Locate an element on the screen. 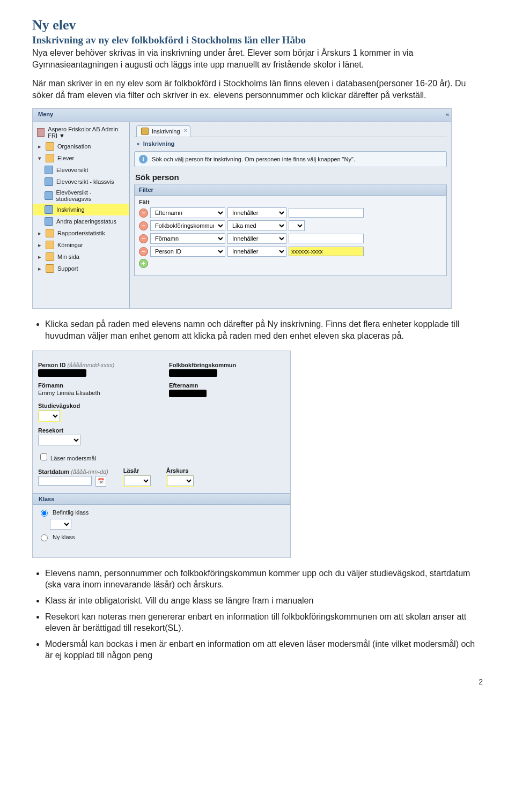 This screenshot has height=812, width=515. sidebar-item-label: Organisation is located at coordinates (74, 146).